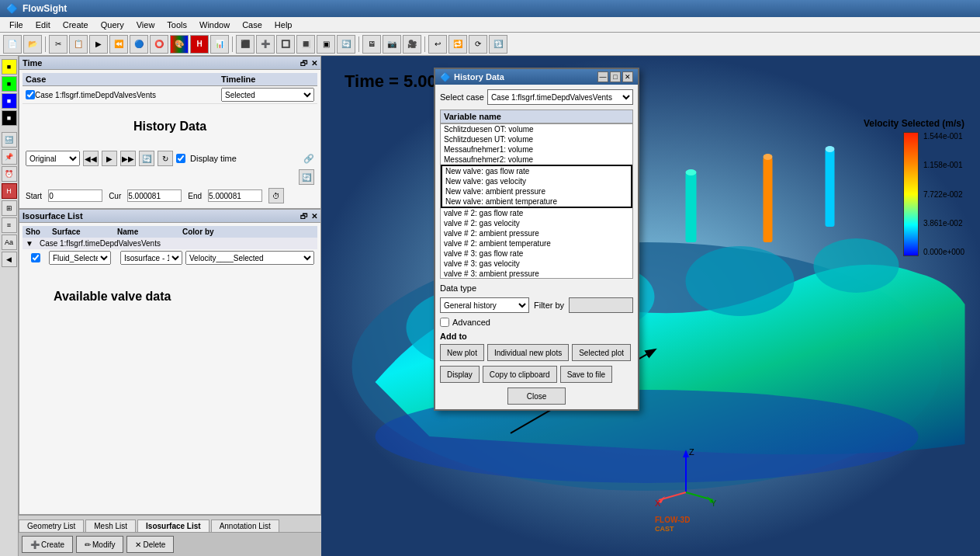  Describe the element at coordinates (537, 149) in the screenshot. I see `var-item-2: Messaufnehmer1: volume` at that location.